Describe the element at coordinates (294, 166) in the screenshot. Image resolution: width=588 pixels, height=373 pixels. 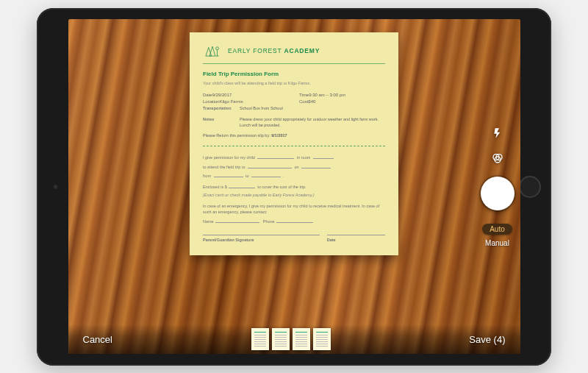
I see `permission-line-2: to attend the field trip to on` at that location.